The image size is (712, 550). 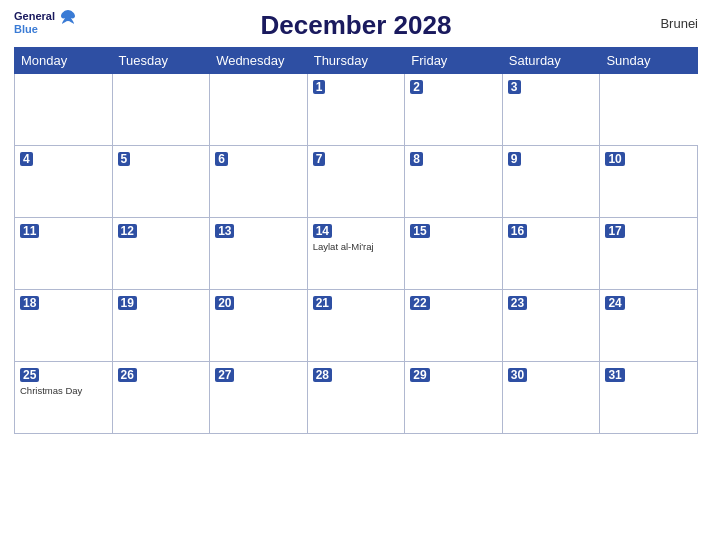 I want to click on day-number: 25, so click(x=30, y=375).